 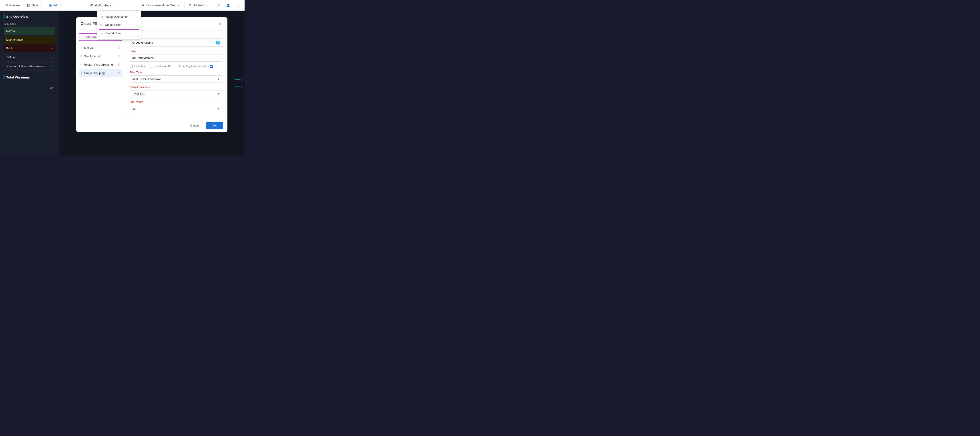 What do you see at coordinates (119, 73) in the screenshot?
I see `delete-group-grouping-icon: 🗑` at bounding box center [119, 73].